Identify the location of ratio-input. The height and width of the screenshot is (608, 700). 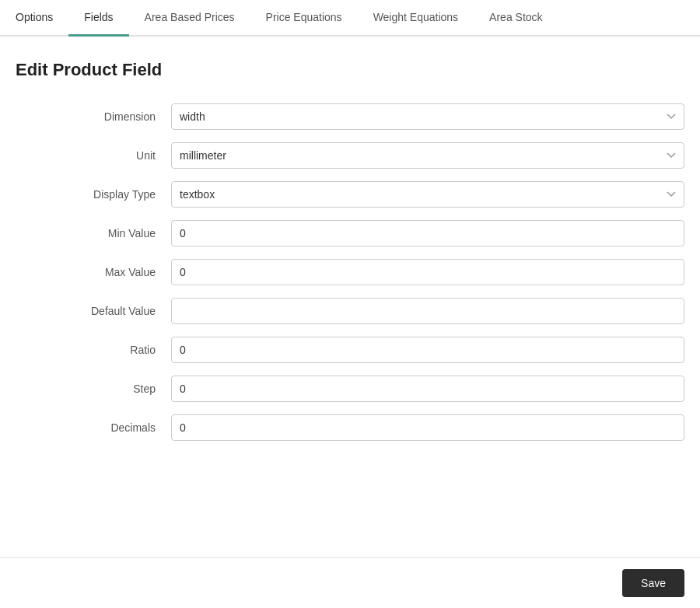
(428, 350).